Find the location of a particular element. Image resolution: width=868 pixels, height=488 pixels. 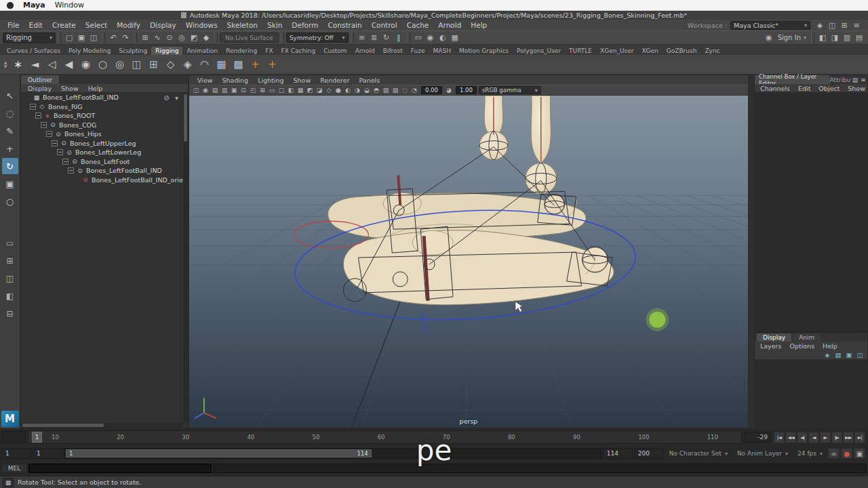

shadows-icon: ◒ is located at coordinates (367, 91).